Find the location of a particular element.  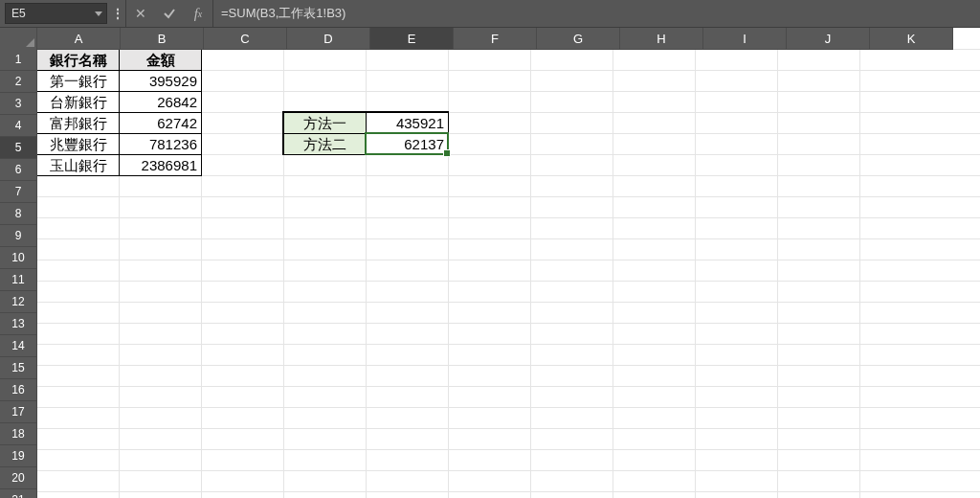

row-header-8: 8 is located at coordinates (19, 215).